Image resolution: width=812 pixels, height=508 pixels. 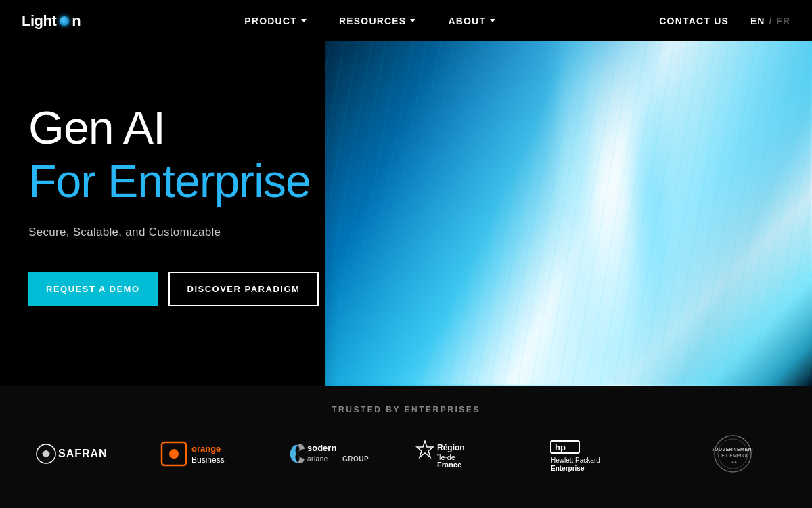 I want to click on nav-links: PRODUCT RESOURCES ABOUT, so click(x=369, y=21).